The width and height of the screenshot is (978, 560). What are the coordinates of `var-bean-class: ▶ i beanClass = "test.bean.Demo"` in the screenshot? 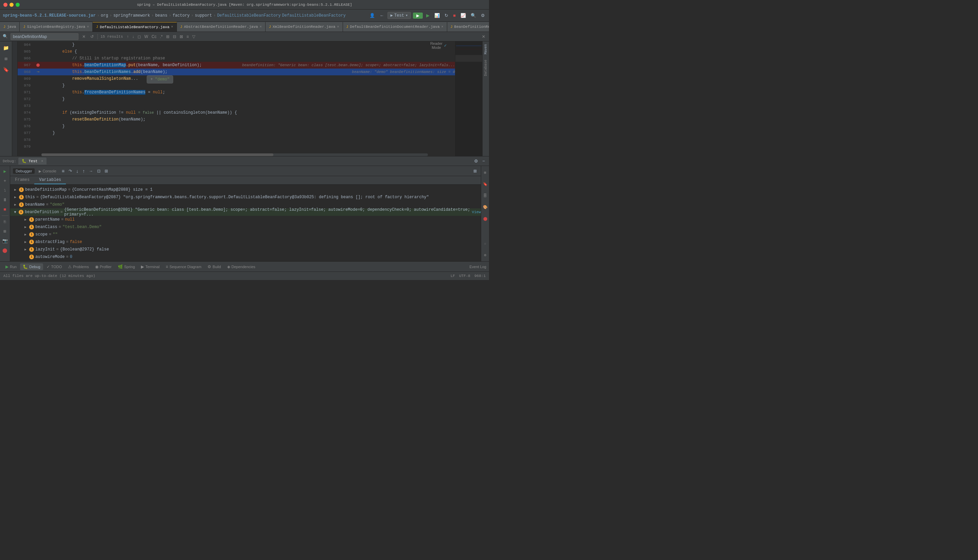 It's located at (245, 227).